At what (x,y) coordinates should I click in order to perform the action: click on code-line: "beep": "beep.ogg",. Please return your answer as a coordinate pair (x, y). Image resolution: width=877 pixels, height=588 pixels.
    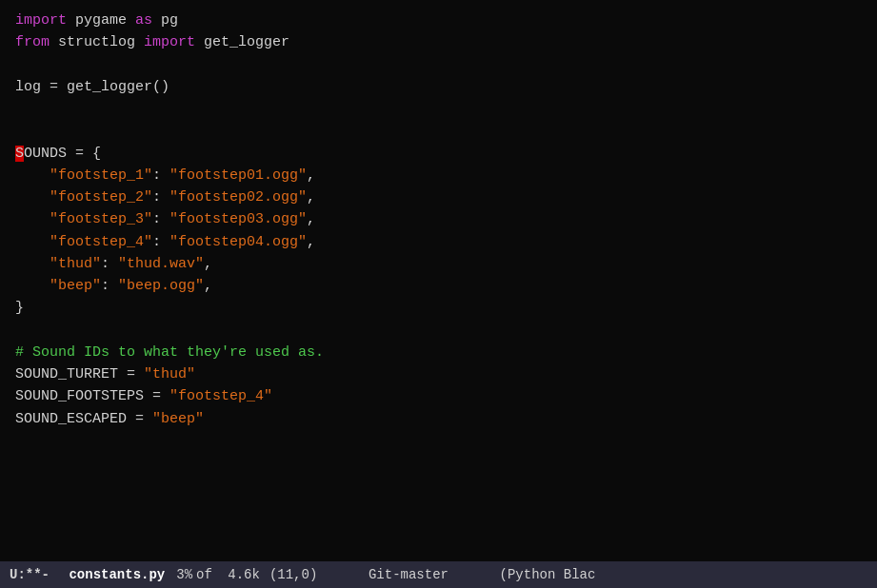
    Looking at the image, I should click on (438, 285).